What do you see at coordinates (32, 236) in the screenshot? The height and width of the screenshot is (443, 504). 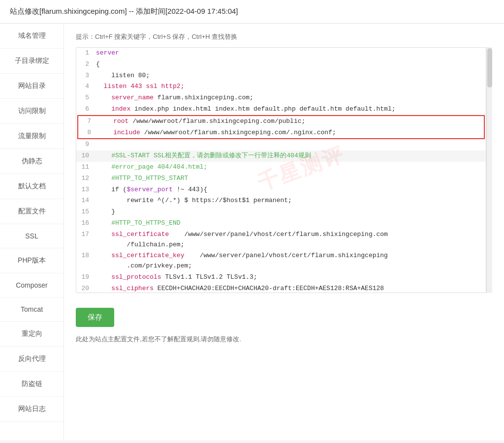 I see `sidebar-item-ssl: SSL` at bounding box center [32, 236].